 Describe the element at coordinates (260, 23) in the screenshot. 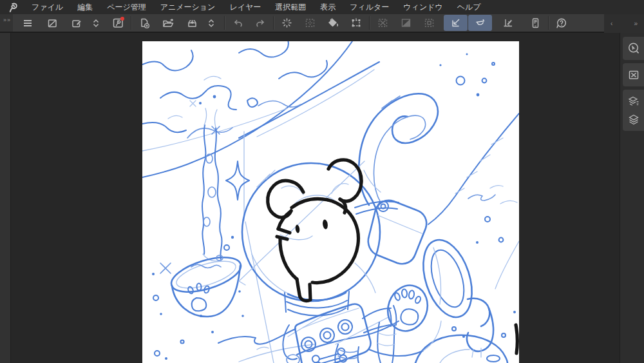

I see `redo-button` at that location.